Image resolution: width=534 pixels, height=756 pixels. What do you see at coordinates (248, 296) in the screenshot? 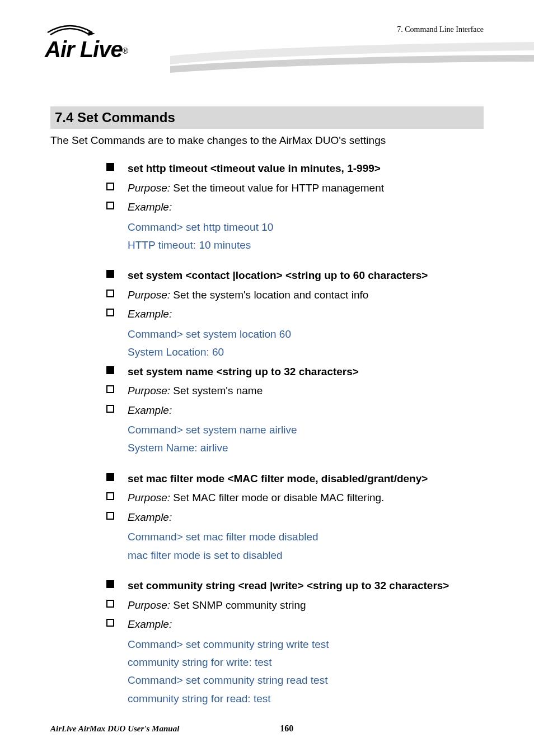
I see `command-purpose: Purpose: Set the system's location and c…` at bounding box center [248, 296].